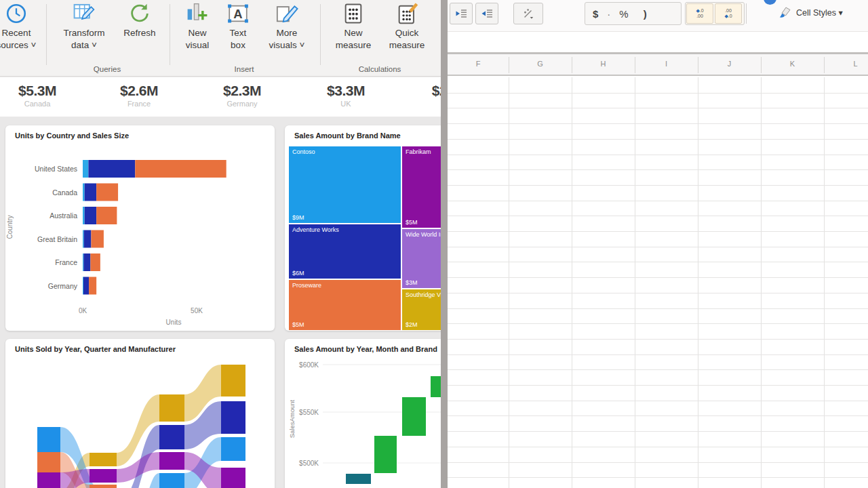  I want to click on decrease-indent-button, so click(461, 14).